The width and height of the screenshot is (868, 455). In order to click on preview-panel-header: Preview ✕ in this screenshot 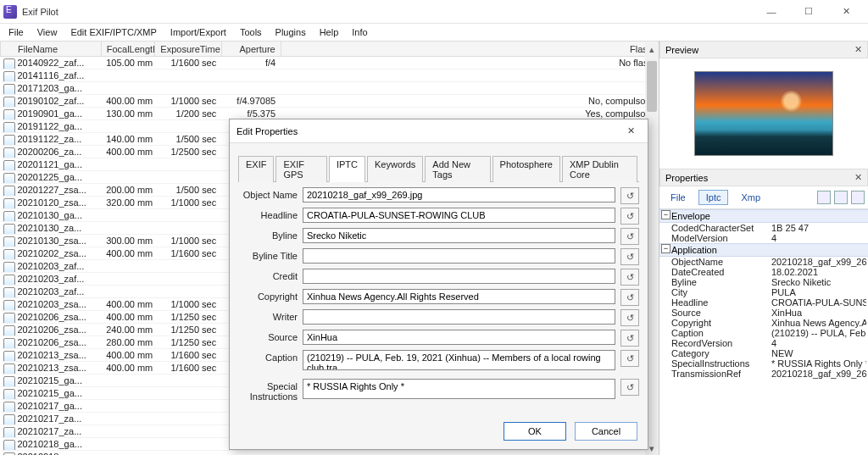, I will do `click(764, 49)`.